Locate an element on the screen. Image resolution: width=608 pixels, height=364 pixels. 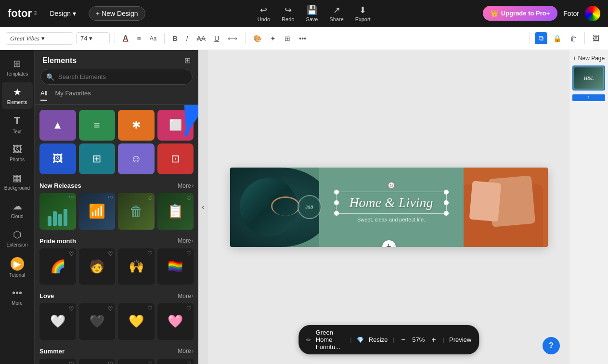
new-release-item-3: ♡ 🗑 is located at coordinates (136, 211).